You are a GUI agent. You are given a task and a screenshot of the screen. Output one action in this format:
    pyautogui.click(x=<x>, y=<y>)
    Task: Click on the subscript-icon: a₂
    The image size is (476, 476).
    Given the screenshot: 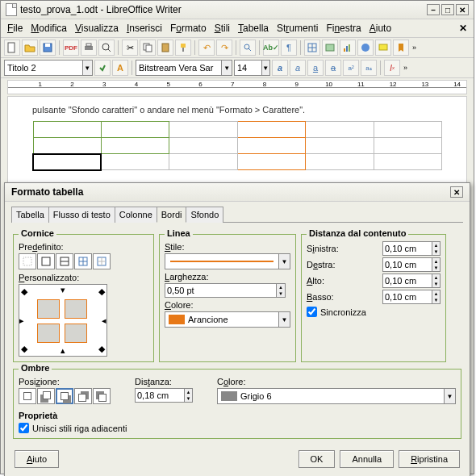 What is the action you would take?
    pyautogui.click(x=369, y=68)
    